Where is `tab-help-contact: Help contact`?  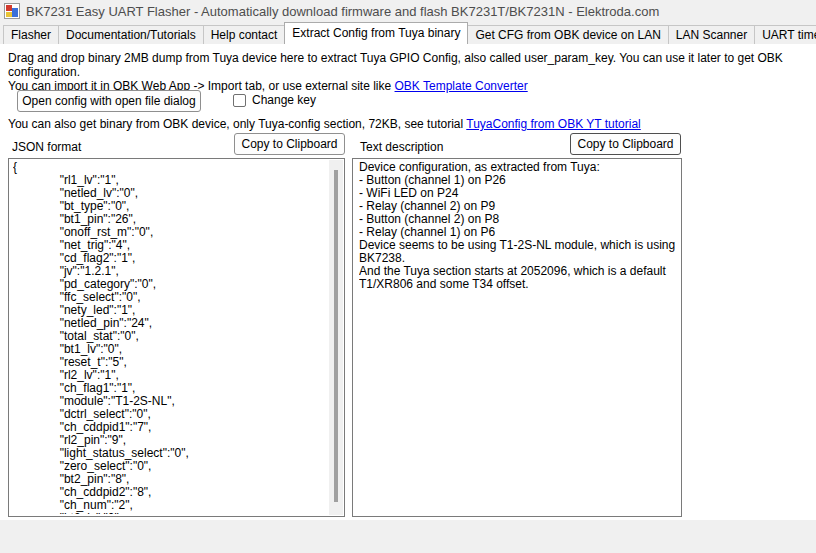 tab-help-contact: Help contact is located at coordinates (244, 34).